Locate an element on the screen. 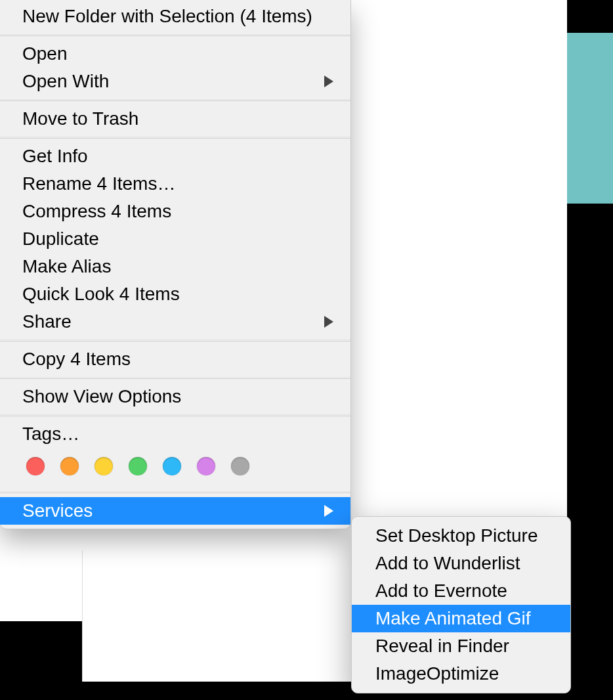  menu-make-alias: Make Alias is located at coordinates (175, 267).